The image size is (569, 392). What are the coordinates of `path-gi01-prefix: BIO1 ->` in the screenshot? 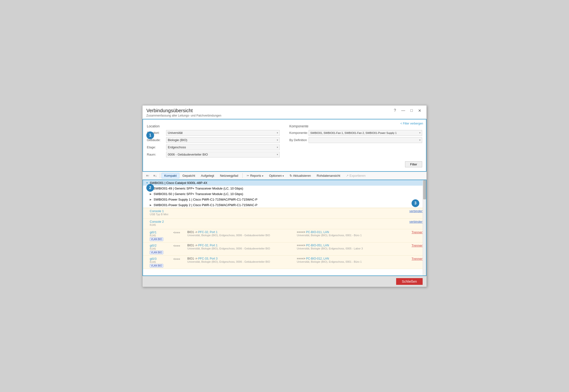 It's located at (193, 232).